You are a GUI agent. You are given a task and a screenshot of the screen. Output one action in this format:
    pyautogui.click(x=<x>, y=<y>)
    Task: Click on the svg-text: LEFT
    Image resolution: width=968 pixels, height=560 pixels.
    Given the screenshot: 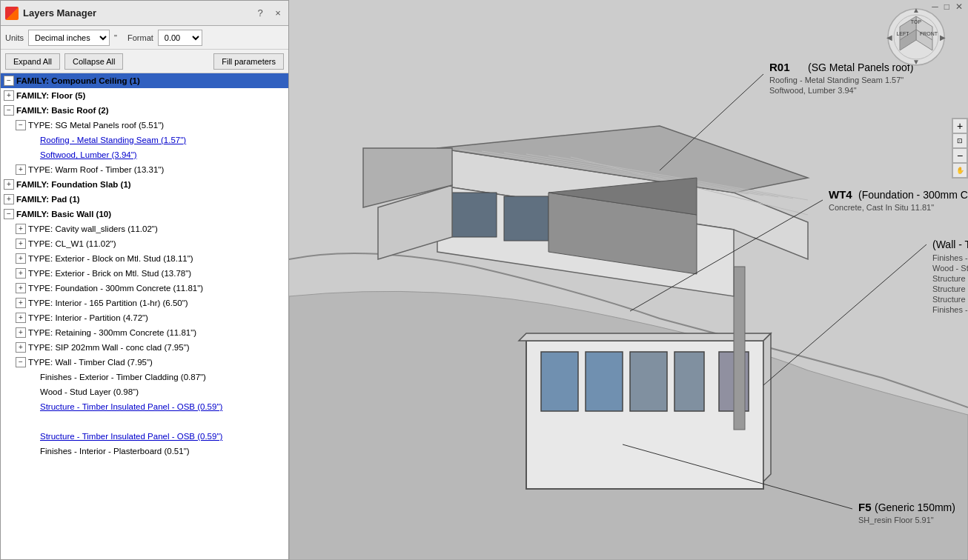 What is the action you would take?
    pyautogui.click(x=903, y=34)
    